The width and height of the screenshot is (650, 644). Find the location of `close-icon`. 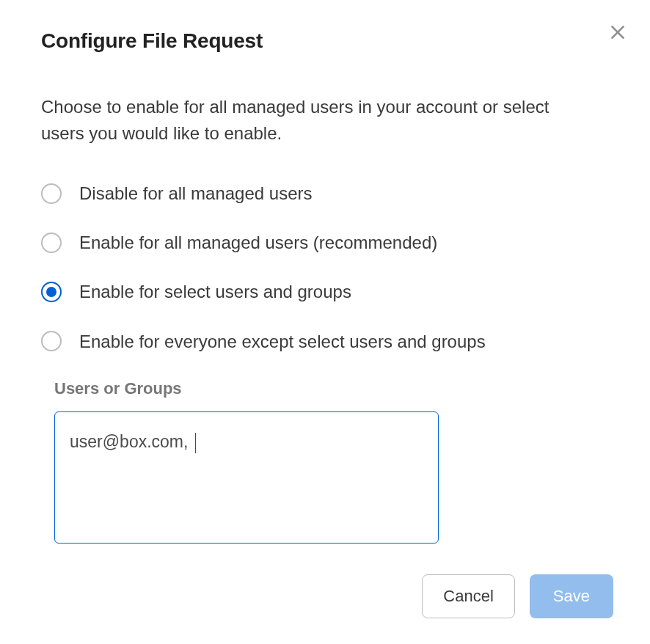

close-icon is located at coordinates (618, 32).